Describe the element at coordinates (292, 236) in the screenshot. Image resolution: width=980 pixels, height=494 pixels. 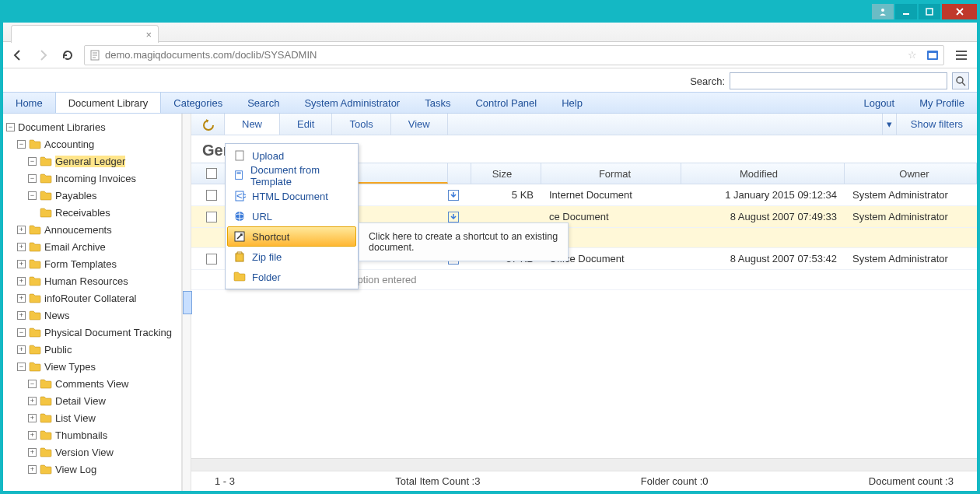
I see `new-menu-item: Shortcut` at that location.